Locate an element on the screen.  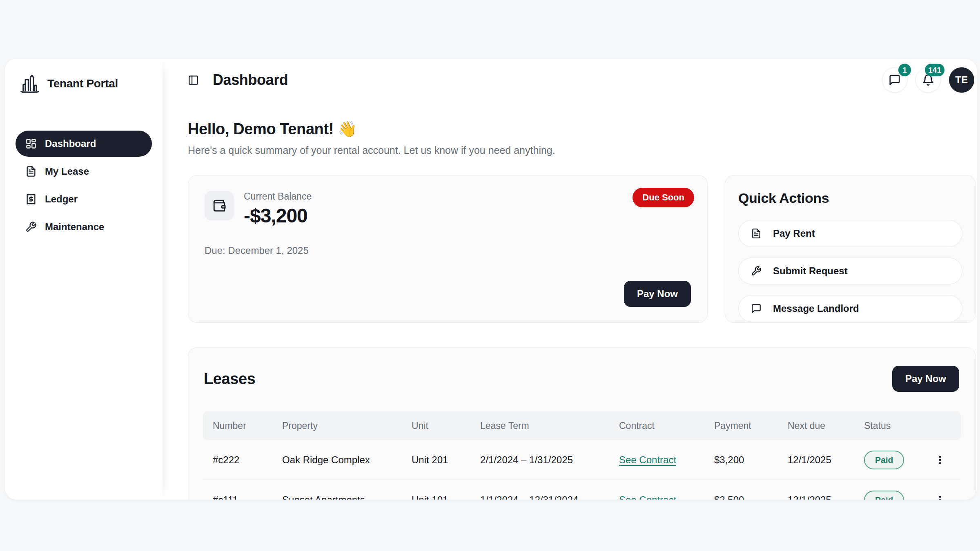
balance-top: Current Balance -$3,200 is located at coordinates (448, 209).